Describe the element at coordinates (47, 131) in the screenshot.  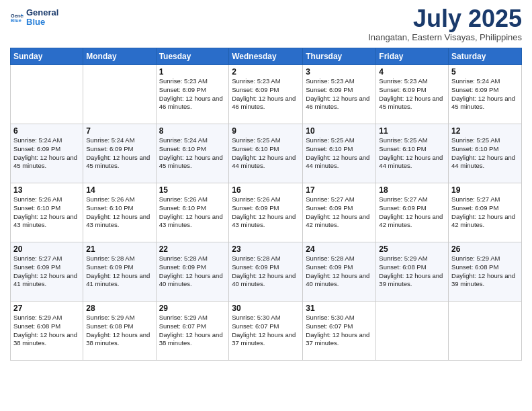
I see `day-number: 6` at that location.